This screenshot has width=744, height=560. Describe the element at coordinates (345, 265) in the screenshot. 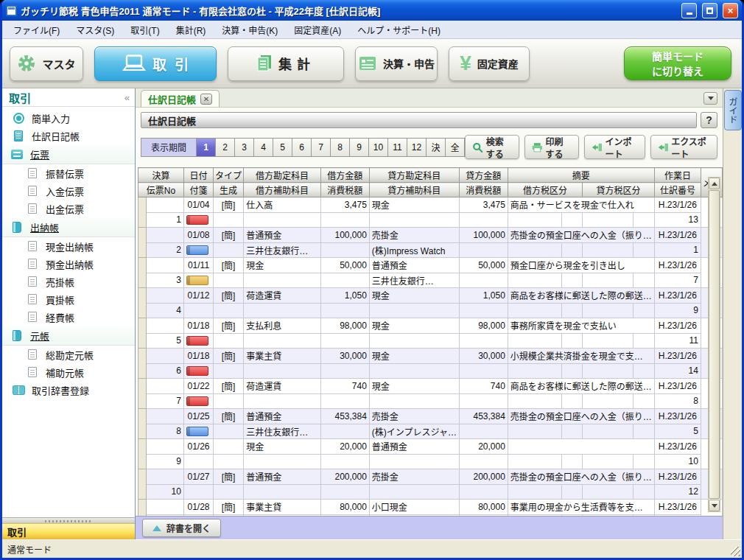

I see `cell-debit-amount: 50,000` at that location.